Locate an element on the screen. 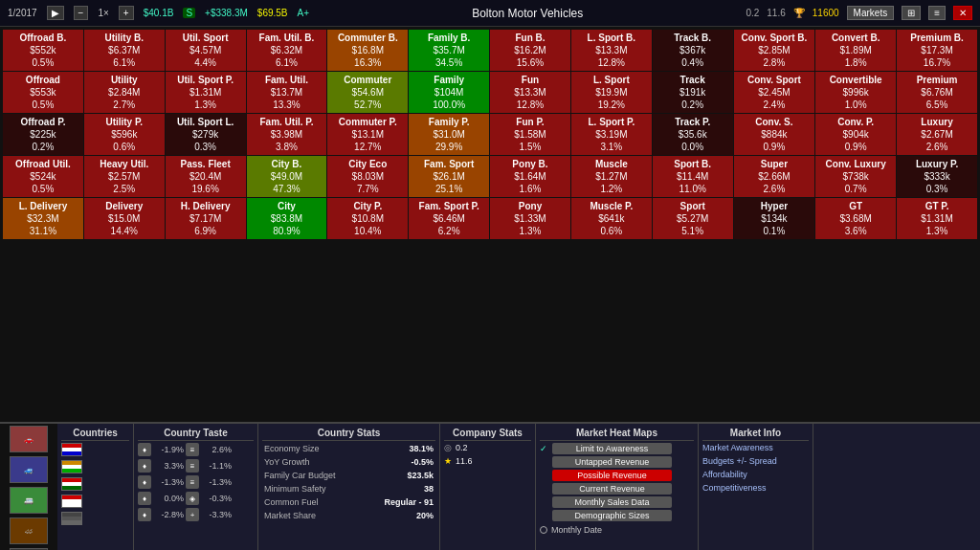  grid-cell: City P. $10.8M 10.4% is located at coordinates (368, 219).